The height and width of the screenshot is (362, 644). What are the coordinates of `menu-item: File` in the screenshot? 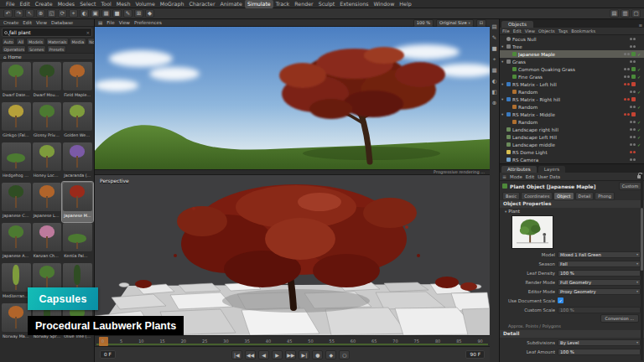 It's located at (10, 4).